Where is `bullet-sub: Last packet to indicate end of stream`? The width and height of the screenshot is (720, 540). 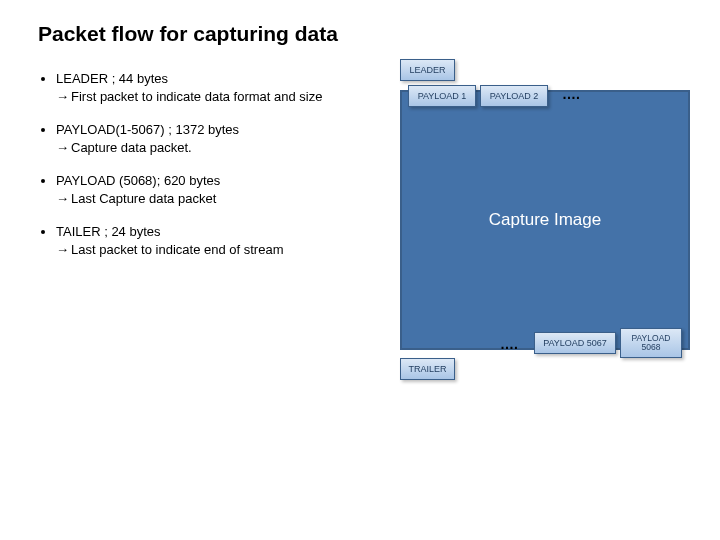 bullet-sub: Last packet to indicate end of stream is located at coordinates (217, 250).